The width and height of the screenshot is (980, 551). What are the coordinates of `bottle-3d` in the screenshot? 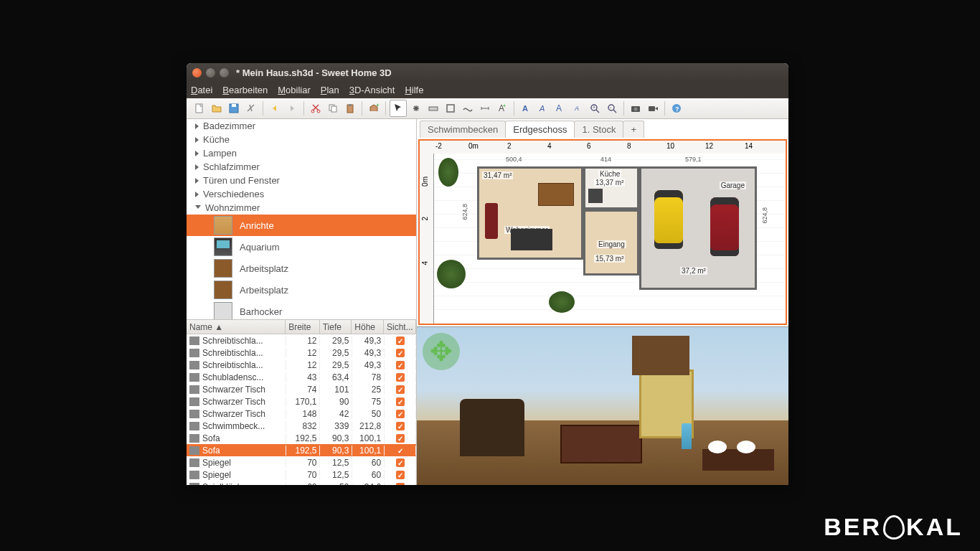 It's located at (687, 436).